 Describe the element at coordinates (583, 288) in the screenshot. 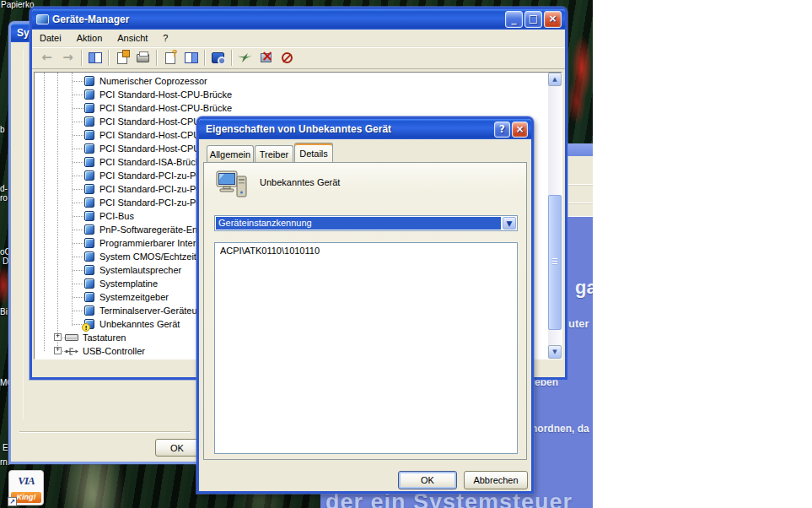

I see `help-text-fragment: ga` at that location.